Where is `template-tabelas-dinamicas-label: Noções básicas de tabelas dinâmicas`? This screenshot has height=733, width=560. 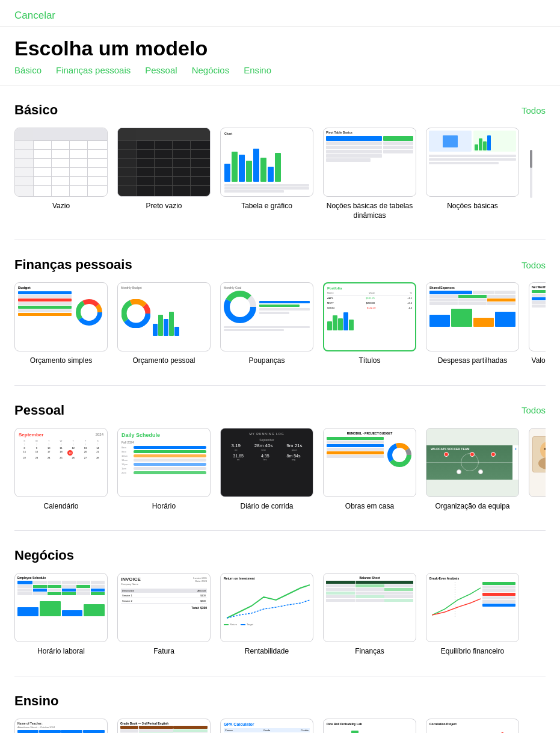 template-tabelas-dinamicas-label: Noções básicas de tabelas dinâmicas is located at coordinates (369, 211).